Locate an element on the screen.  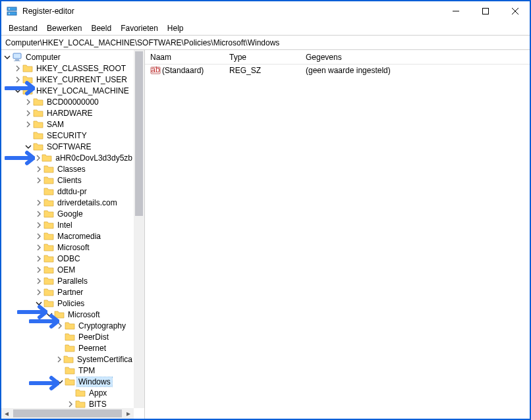
tree-node: PeerDist is located at coordinates (67, 337).